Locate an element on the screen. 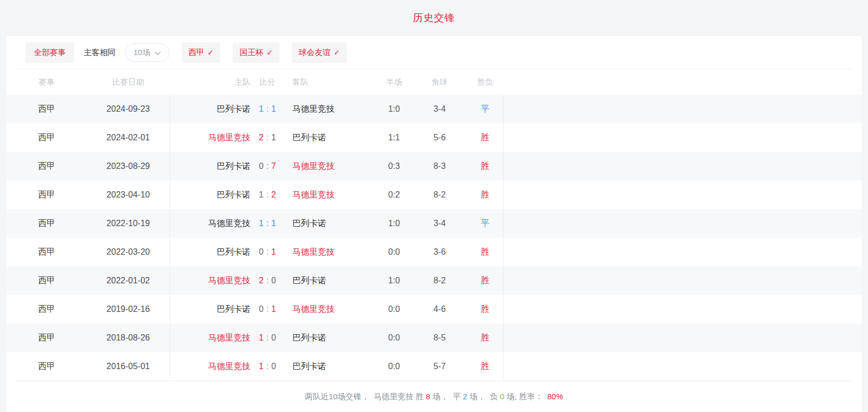  competition-filter-club-friendly: 球会友谊 ✓ is located at coordinates (319, 53).